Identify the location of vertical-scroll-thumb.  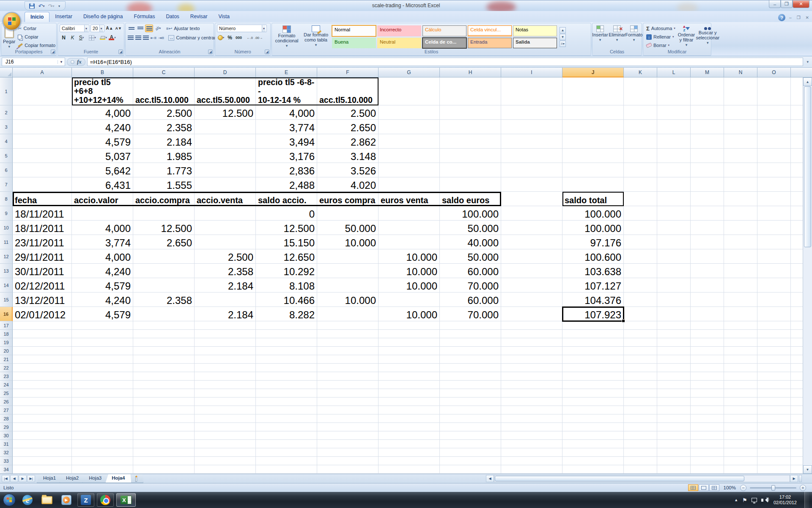
(808, 167).